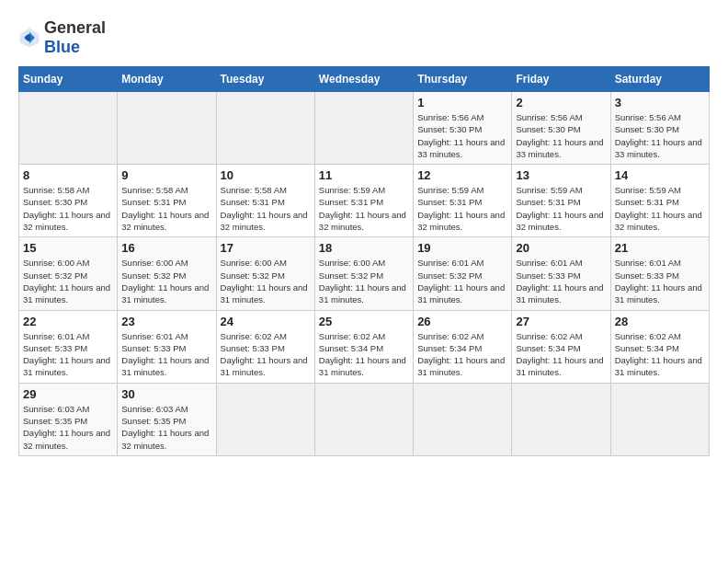 This screenshot has height=563, width=728. What do you see at coordinates (266, 248) in the screenshot?
I see `day-number: 17` at bounding box center [266, 248].